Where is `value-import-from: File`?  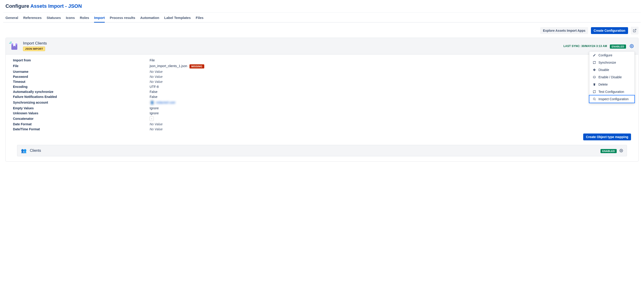 value-import-from: File is located at coordinates (152, 60).